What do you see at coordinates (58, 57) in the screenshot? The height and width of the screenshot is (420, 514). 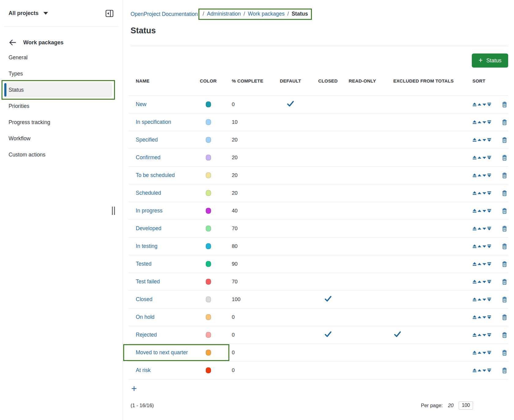 I see `sidebar-item-general: General` at bounding box center [58, 57].